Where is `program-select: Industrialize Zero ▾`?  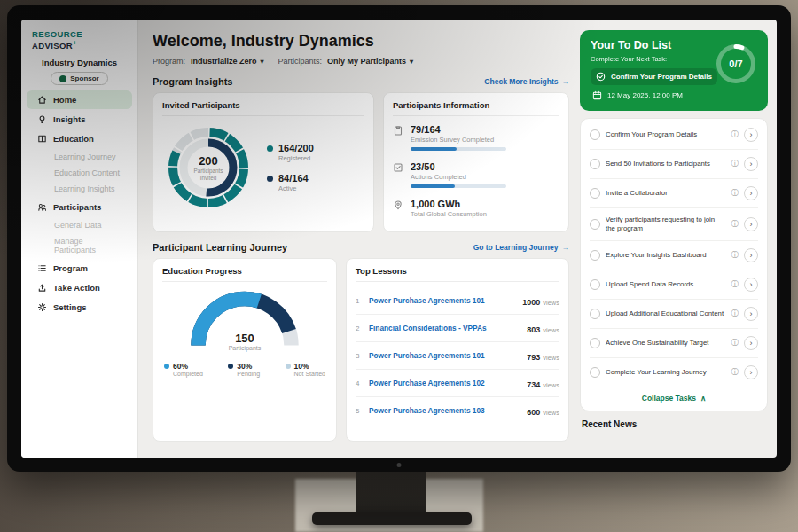
program-select: Industrialize Zero ▾ is located at coordinates (227, 61).